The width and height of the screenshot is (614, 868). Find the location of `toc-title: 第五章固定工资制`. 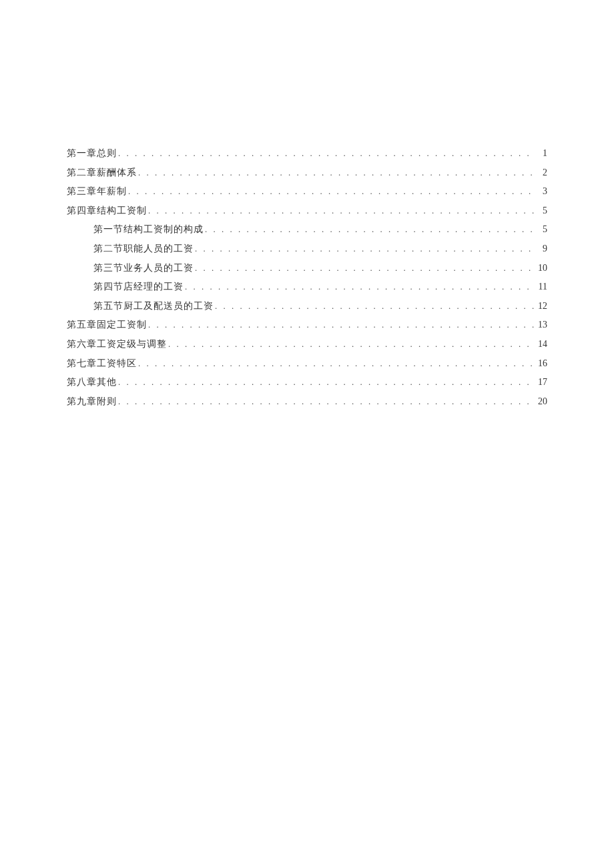

toc-title: 第五章固定工资制 is located at coordinates (107, 325).